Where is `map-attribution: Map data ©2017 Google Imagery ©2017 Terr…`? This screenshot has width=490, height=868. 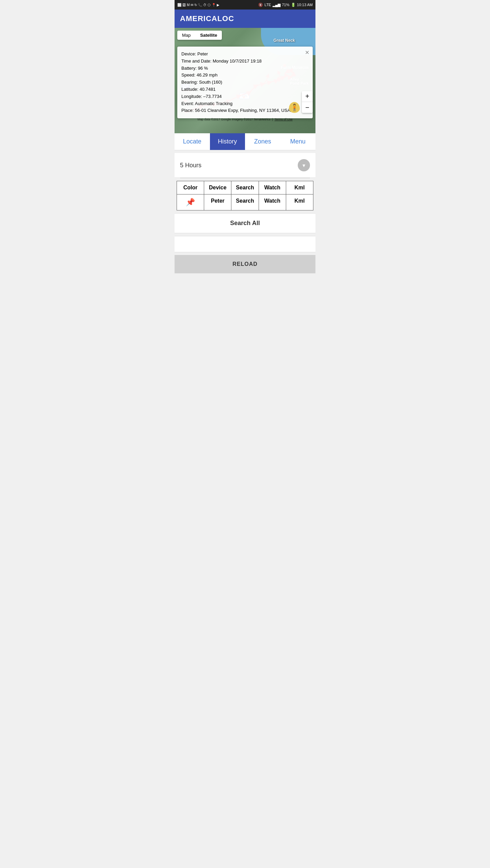
map-attribution: Map data ©2017 Google Imagery ©2017 Terr… is located at coordinates (245, 119).